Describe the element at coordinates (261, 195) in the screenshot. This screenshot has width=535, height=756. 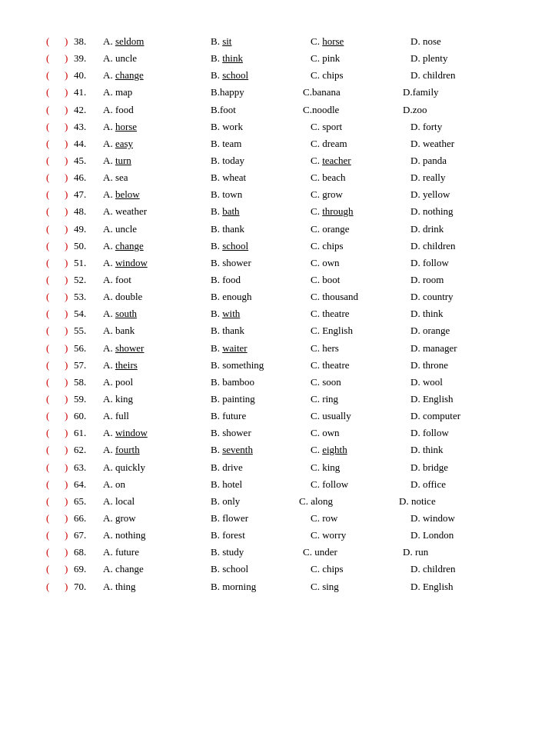
I see `option-b: B. town` at that location.